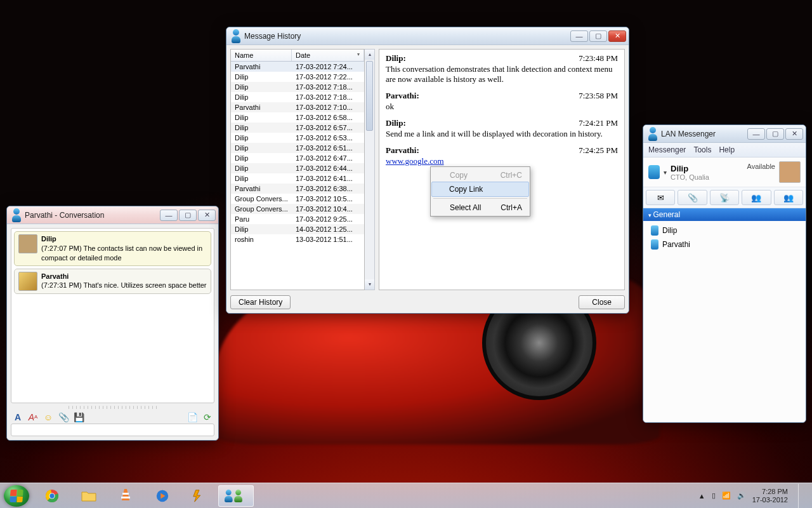 This screenshot has width=812, height=508. What do you see at coordinates (298, 170) in the screenshot?
I see `history-list: Name Date Parvathi17-03-2012 7:24...Dili…` at bounding box center [298, 170].